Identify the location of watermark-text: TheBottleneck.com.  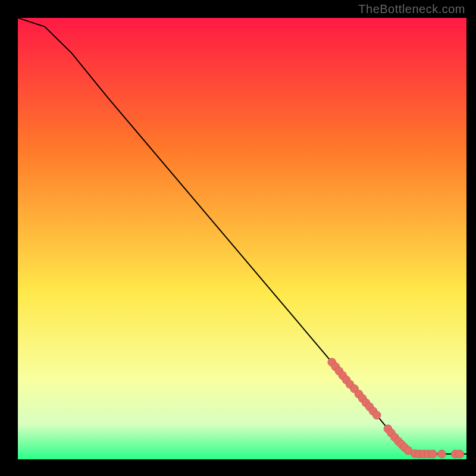
(412, 10).